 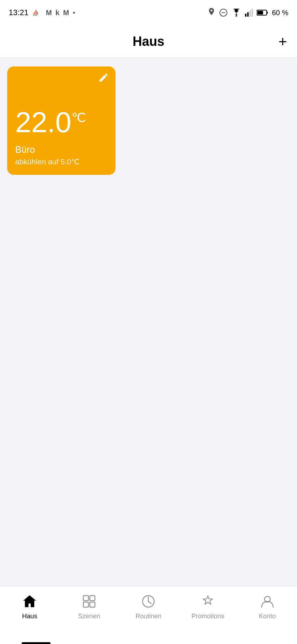 What do you see at coordinates (223, 13) in the screenshot?
I see `dnd-icon` at bounding box center [223, 13].